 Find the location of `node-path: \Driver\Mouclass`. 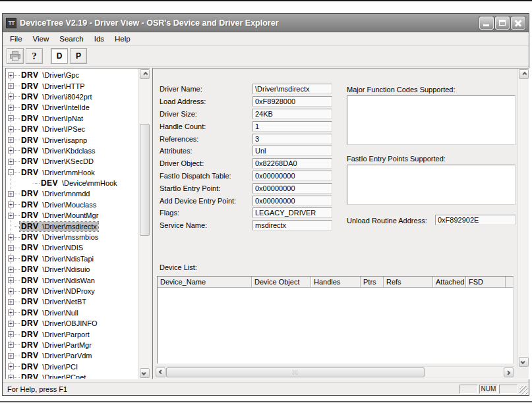

node-path: \Driver\Mouclass is located at coordinates (69, 205).